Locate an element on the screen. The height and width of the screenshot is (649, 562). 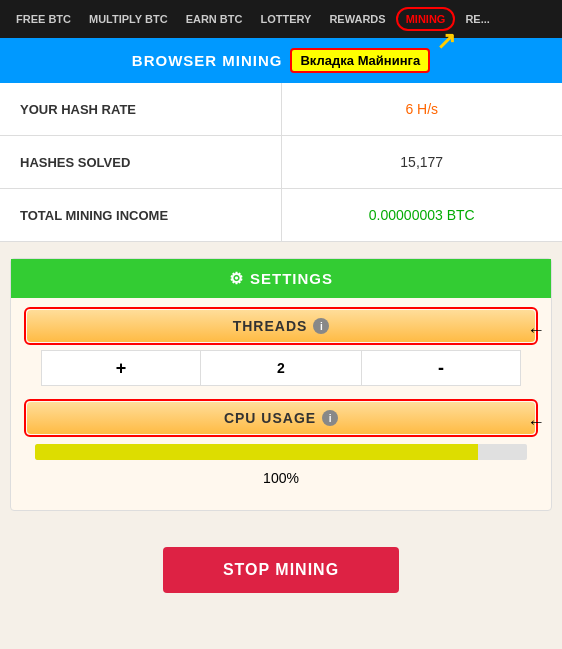
cpu-header: CPU USAGE i is located at coordinates (281, 418).